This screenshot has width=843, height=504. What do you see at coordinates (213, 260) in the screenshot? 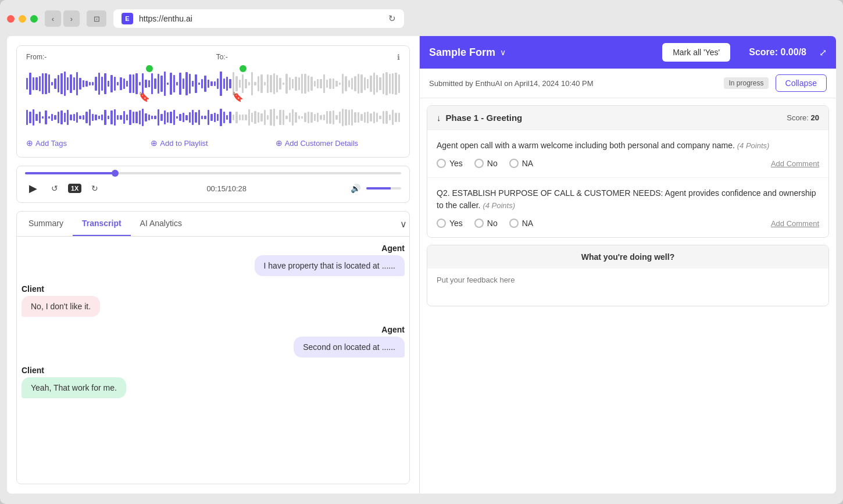
I see `list-item: Agent I have property that is located at…` at bounding box center [213, 260].